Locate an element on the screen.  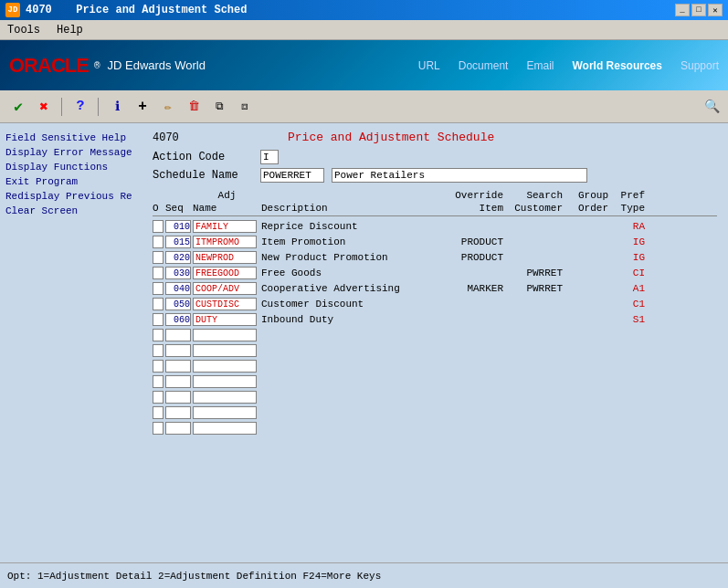
nav-clear-screen: Clear Screen is located at coordinates (71, 211).